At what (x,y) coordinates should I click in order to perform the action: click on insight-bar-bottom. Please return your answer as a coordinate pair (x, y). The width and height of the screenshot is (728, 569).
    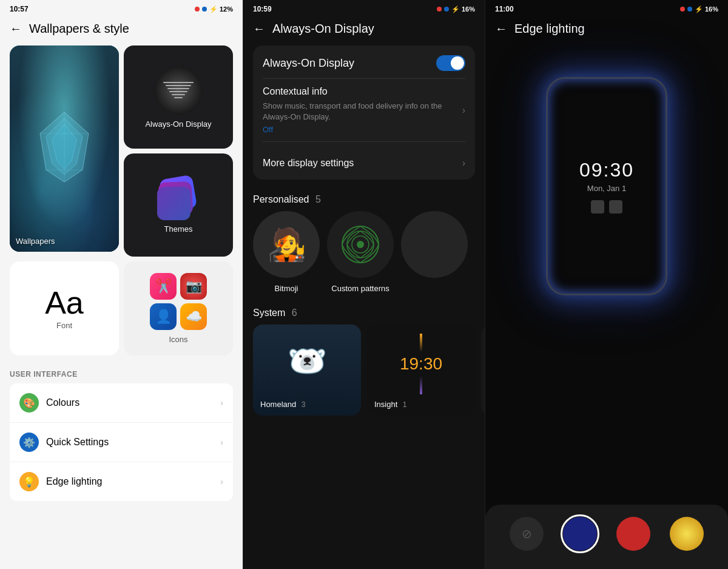
    Looking at the image, I should click on (421, 385).